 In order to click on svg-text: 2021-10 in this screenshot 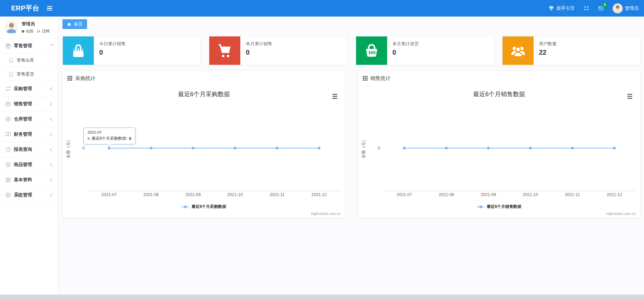, I will do `click(530, 195)`.